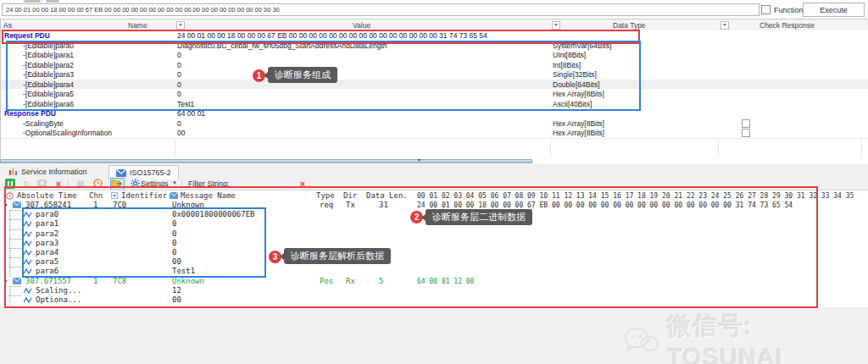 The image size is (868, 364). I want to click on message-time: 307.671557, so click(48, 281).